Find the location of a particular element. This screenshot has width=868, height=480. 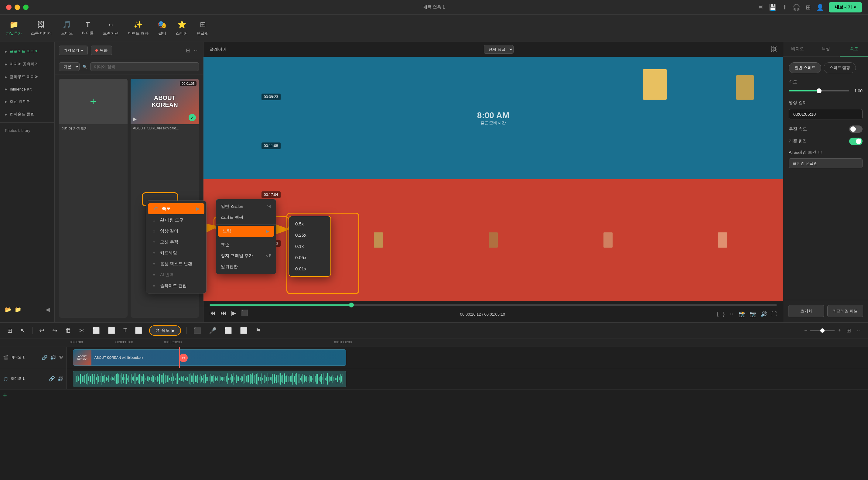

tl-zoom-in: + is located at coordinates (839, 330).